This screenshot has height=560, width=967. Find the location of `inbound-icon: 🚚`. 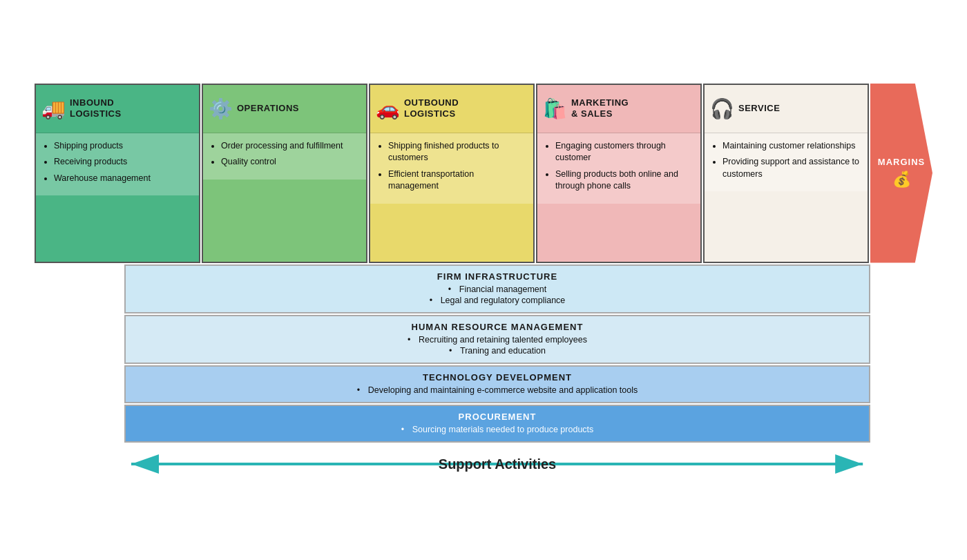

inbound-icon: 🚚 is located at coordinates (54, 109).